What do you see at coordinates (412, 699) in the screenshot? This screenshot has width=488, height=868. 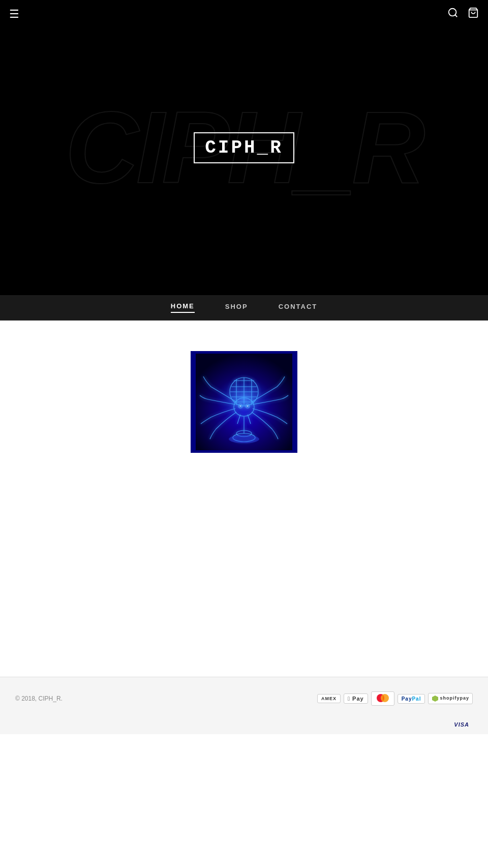 I see `payment-paypal: PayPal` at bounding box center [412, 699].